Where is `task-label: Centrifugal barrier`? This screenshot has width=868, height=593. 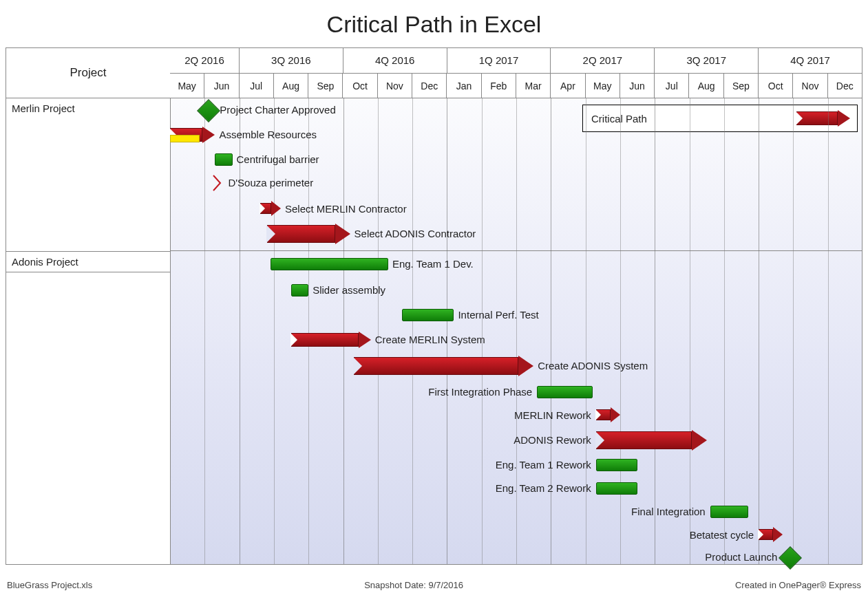
task-label: Centrifugal barrier is located at coordinates (278, 160).